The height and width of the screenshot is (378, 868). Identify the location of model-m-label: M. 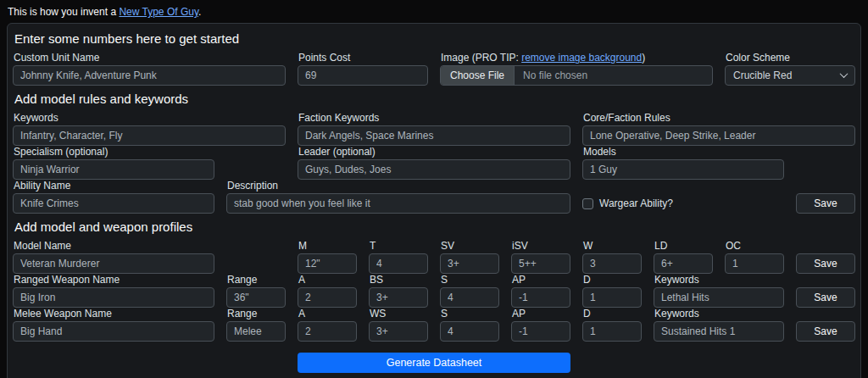
(327, 246).